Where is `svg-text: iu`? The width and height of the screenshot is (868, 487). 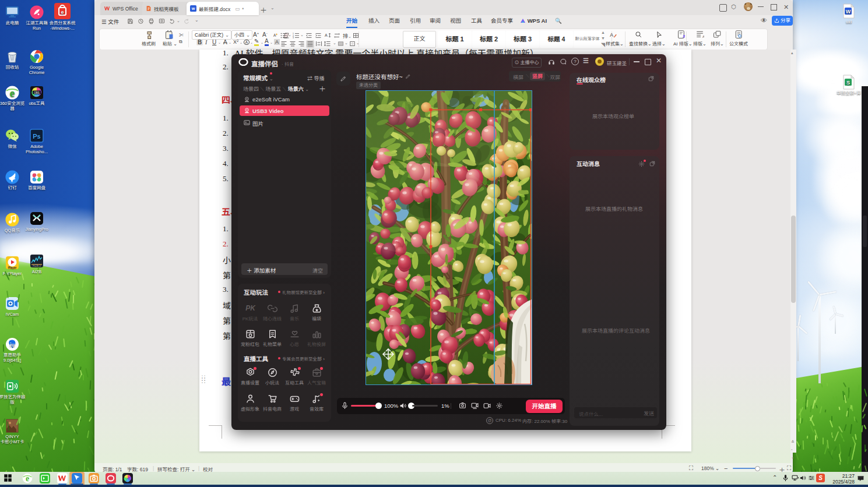 svg-text: iu is located at coordinates (12, 345).